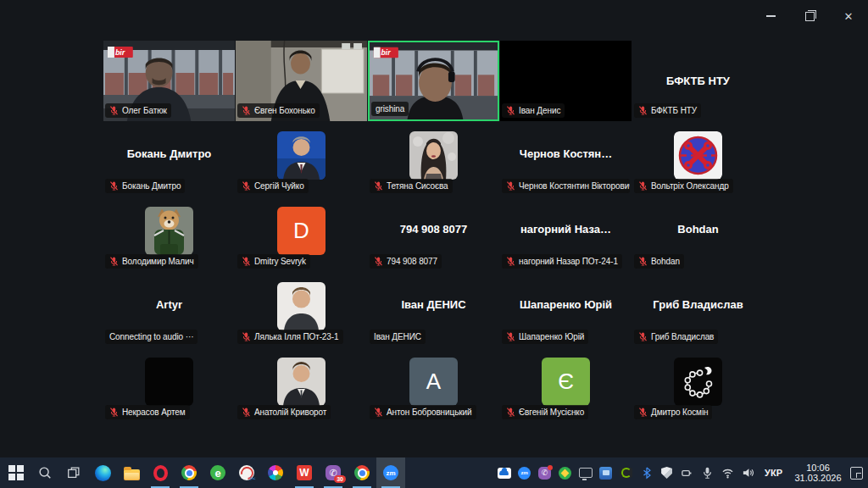  I want to click on display-settings-icon, so click(586, 473).